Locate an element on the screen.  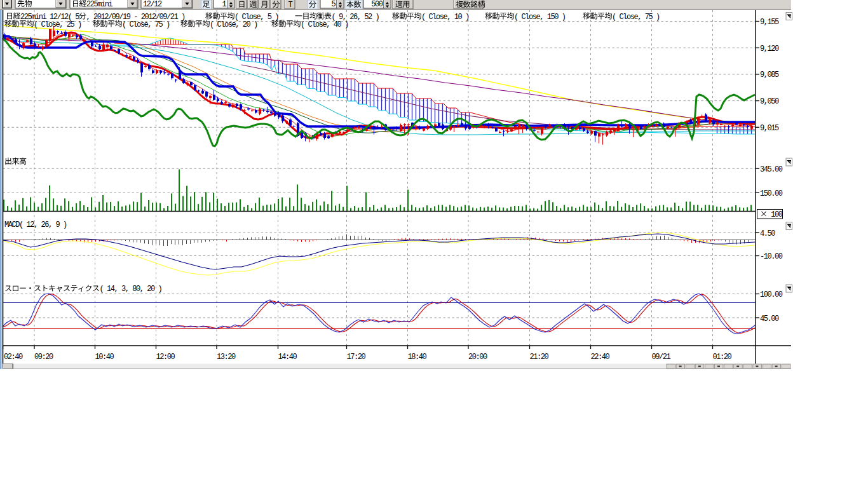
svg-text: 500 is located at coordinates (377, 4).